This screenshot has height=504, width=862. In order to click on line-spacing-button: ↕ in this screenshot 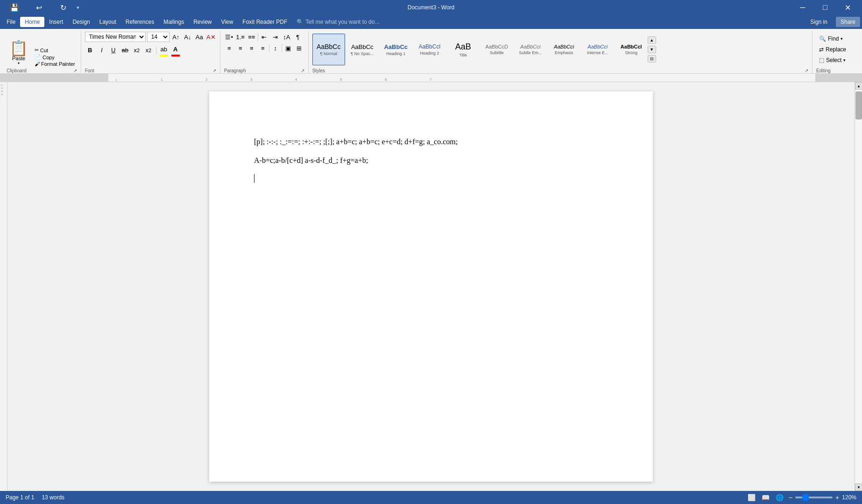, I will do `click(276, 48)`.